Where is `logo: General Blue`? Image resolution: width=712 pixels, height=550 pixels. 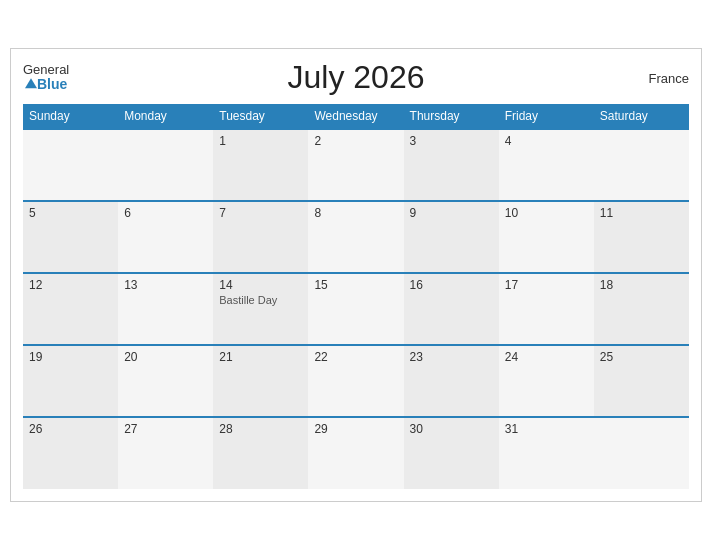
logo: General Blue is located at coordinates (46, 78).